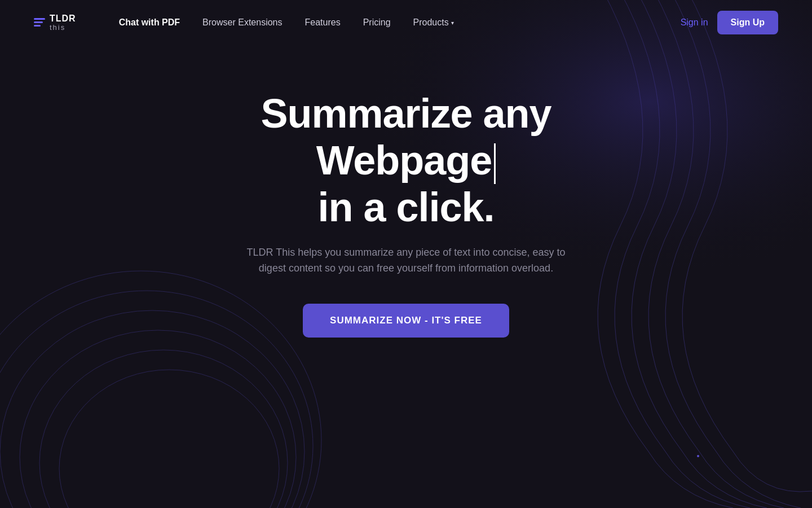  Describe the element at coordinates (242, 23) in the screenshot. I see `nav-browser-extensions: Browser Extensions` at that location.